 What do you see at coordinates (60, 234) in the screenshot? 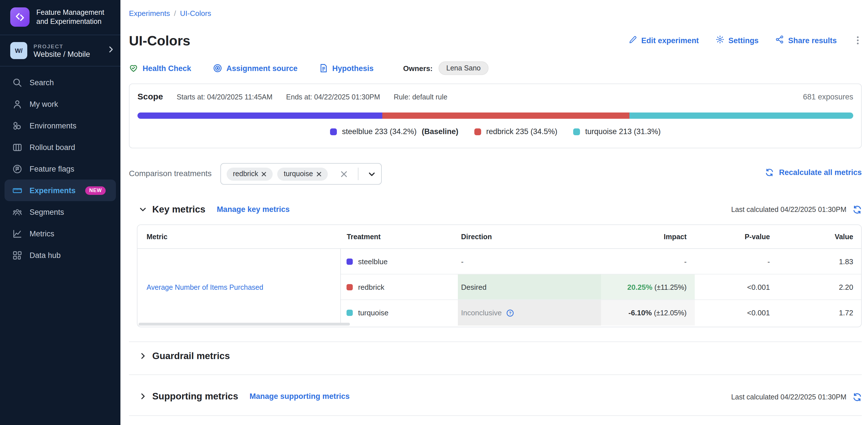
I see `sidebar-item-metrics: Metrics` at bounding box center [60, 234].